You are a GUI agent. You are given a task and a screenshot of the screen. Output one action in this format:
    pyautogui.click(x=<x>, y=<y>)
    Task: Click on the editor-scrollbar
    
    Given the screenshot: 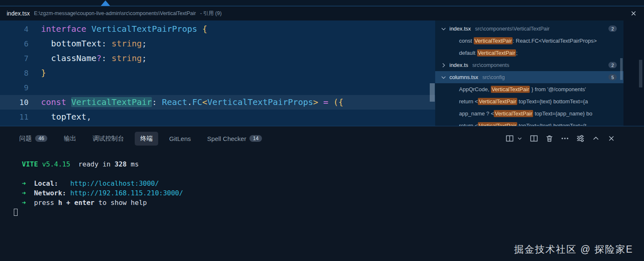 What is the action you would take?
    pyautogui.click(x=432, y=73)
    